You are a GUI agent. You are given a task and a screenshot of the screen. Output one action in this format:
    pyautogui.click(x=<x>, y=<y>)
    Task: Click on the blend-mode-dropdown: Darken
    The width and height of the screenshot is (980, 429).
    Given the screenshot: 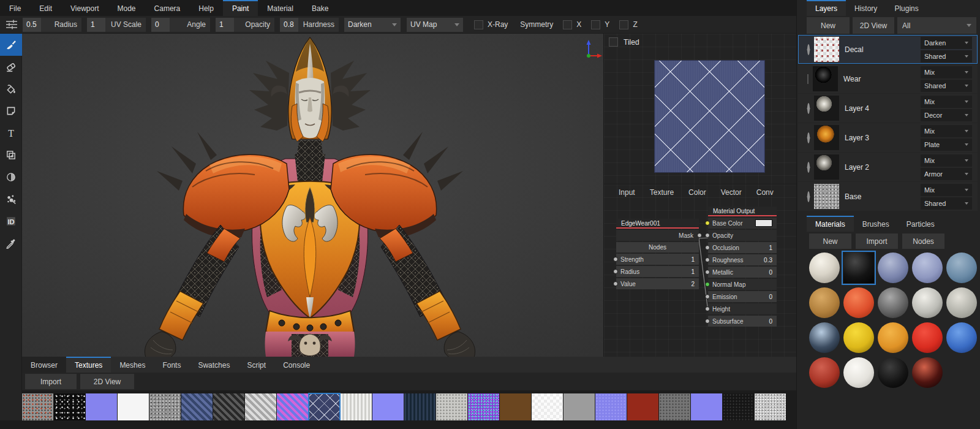 What is the action you would take?
    pyautogui.click(x=372, y=25)
    